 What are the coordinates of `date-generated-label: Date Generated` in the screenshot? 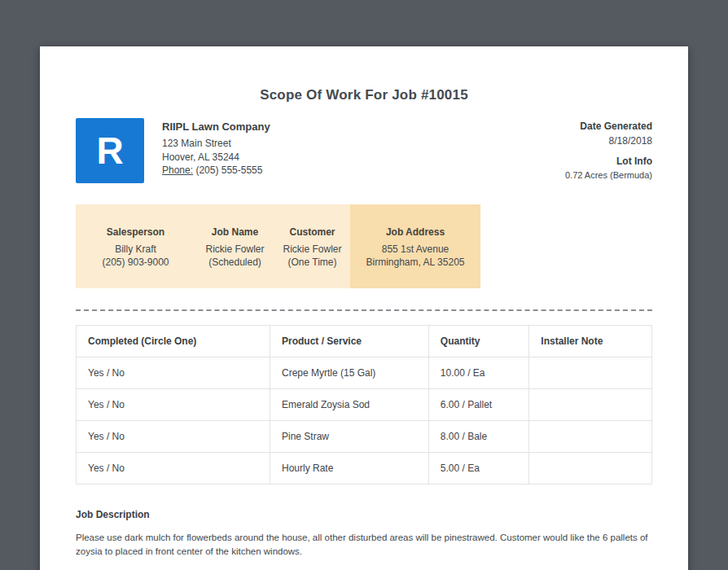 It's located at (609, 126).